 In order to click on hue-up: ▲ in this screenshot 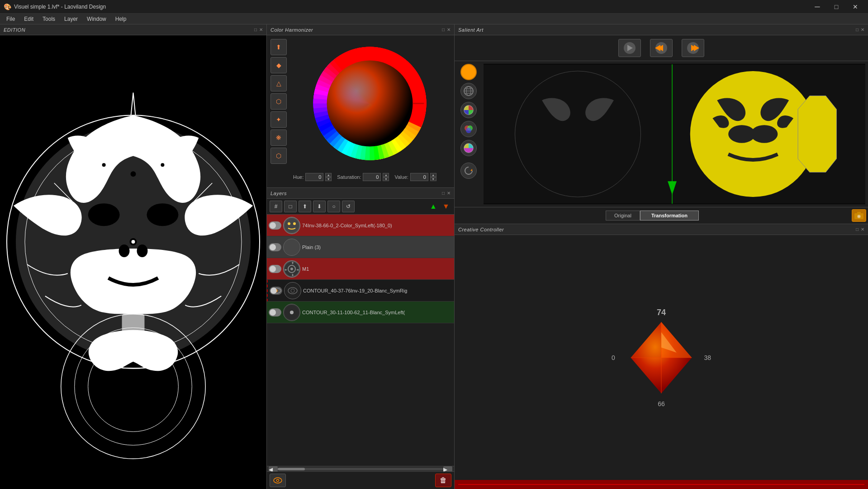, I will do `click(328, 175)`.